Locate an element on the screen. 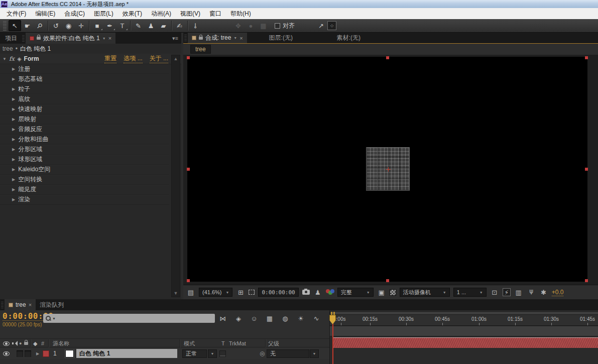 The image size is (598, 364). source-name-header: 源名称 is located at coordinates (61, 343).